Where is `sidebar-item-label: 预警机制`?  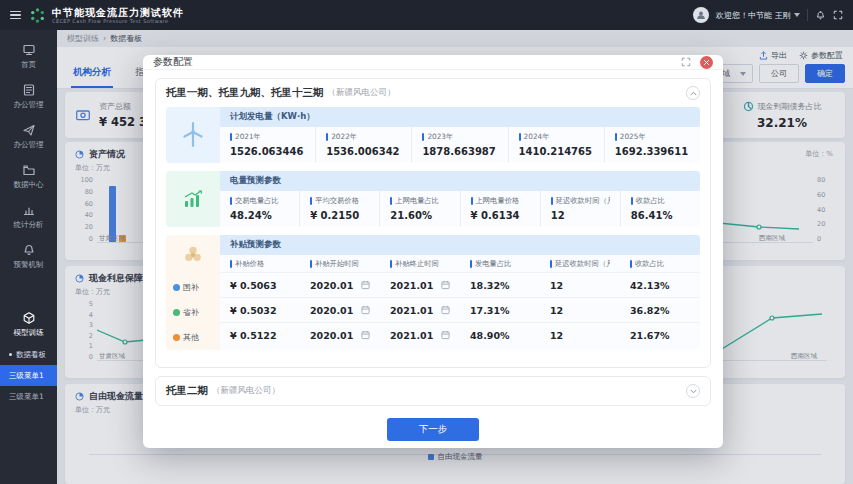
sidebar-item-label: 预警机制 is located at coordinates (29, 265).